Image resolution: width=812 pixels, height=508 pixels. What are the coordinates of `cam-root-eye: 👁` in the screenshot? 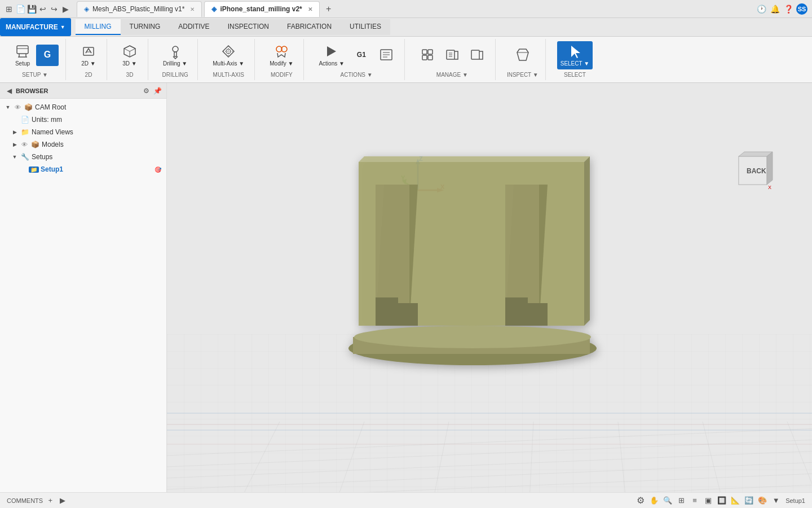 It's located at (17, 107).